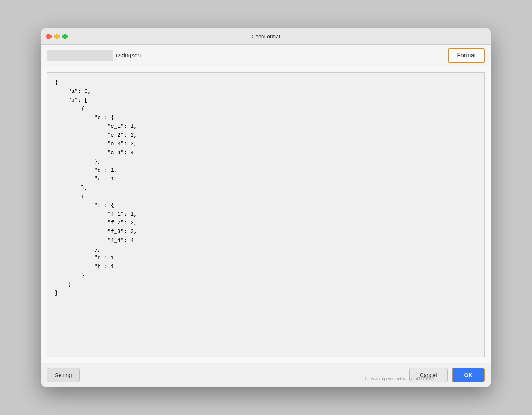  Describe the element at coordinates (466, 56) in the screenshot. I see `format-button: Format` at that location.